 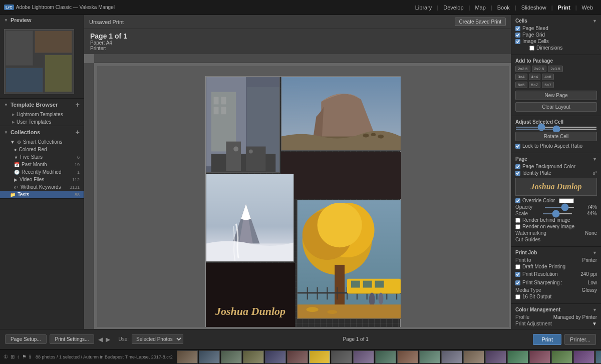 I want to click on pkg-2x25-btn2: 2x2.5, so click(x=539, y=69).